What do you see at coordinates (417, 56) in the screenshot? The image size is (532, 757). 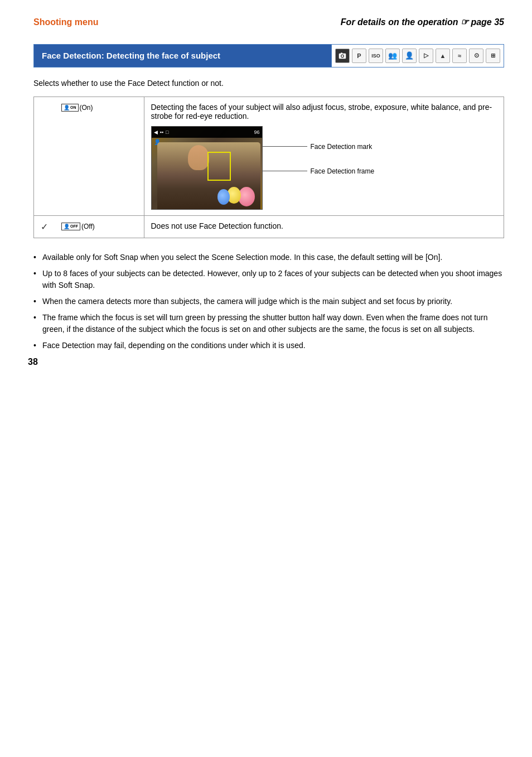 I see `section-icons-bar: P ISO 👥 👤 ▷ ▲ ≈ ⊙ ⊞` at bounding box center [417, 56].